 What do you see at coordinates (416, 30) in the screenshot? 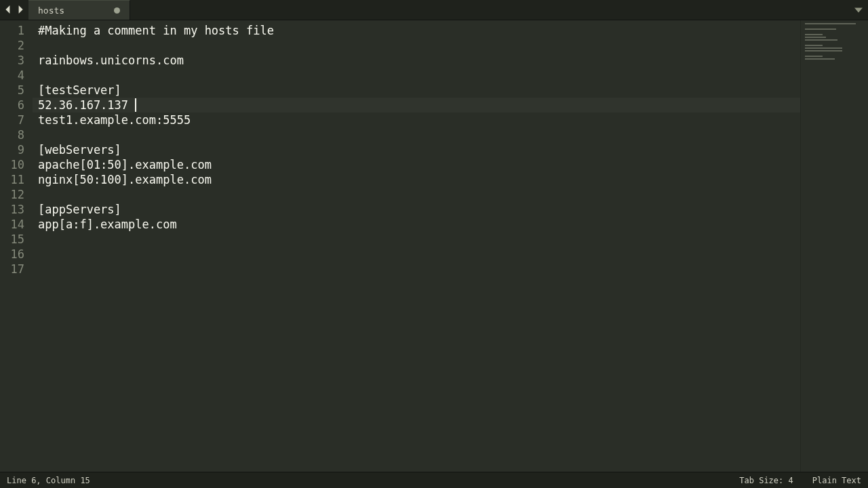
I see `code-line: #Making a comment in my hosts file` at bounding box center [416, 30].